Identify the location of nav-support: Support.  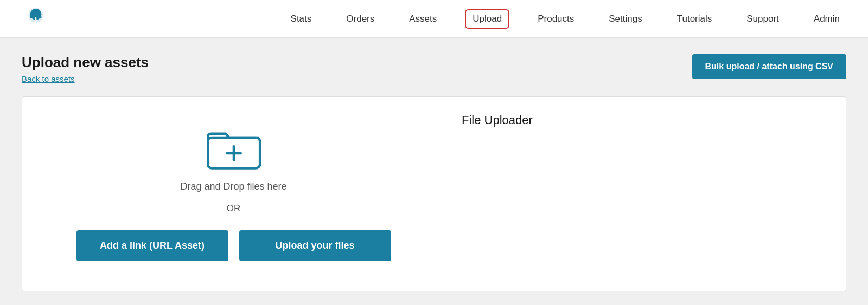
(763, 19).